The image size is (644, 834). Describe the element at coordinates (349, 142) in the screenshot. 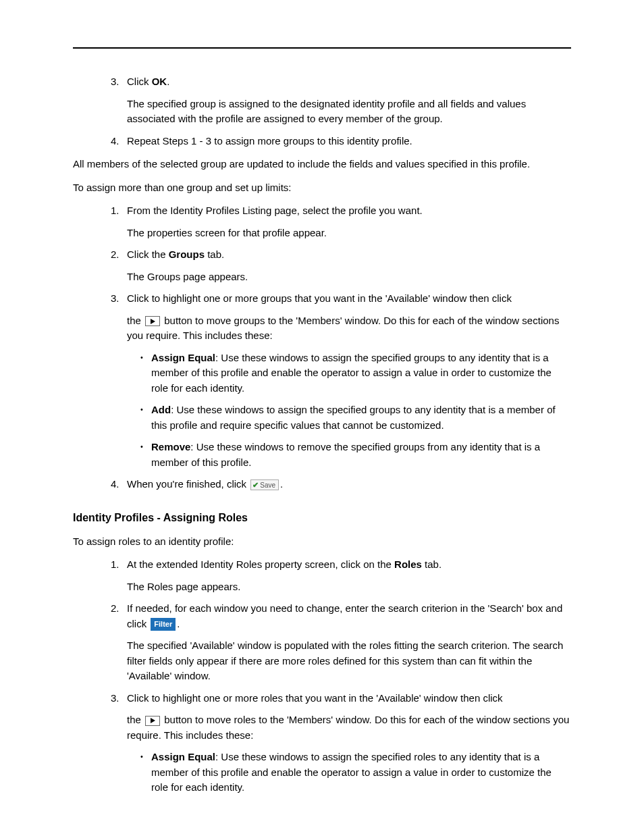

I see `step-4: 4. Repeat Steps 1 - 3 to assign more gro…` at that location.